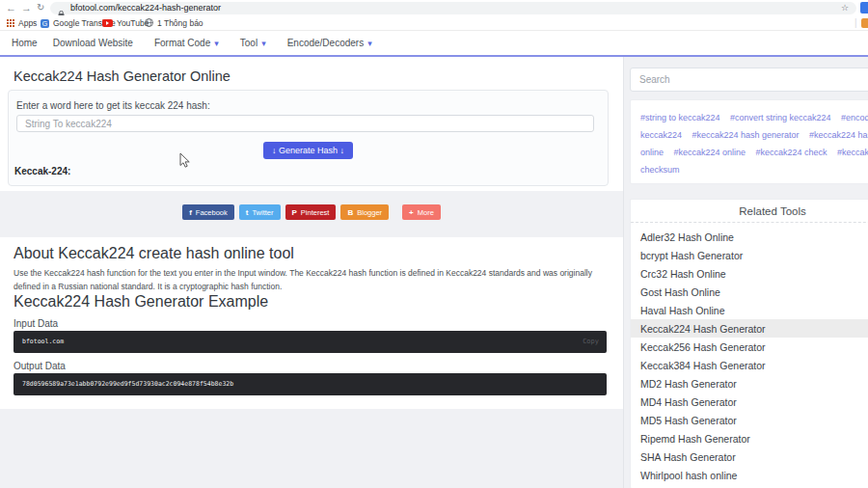 This screenshot has height=488, width=868. What do you see at coordinates (154, 254) in the screenshot?
I see `about-heading: About Keccak224 create hash online tool` at bounding box center [154, 254].